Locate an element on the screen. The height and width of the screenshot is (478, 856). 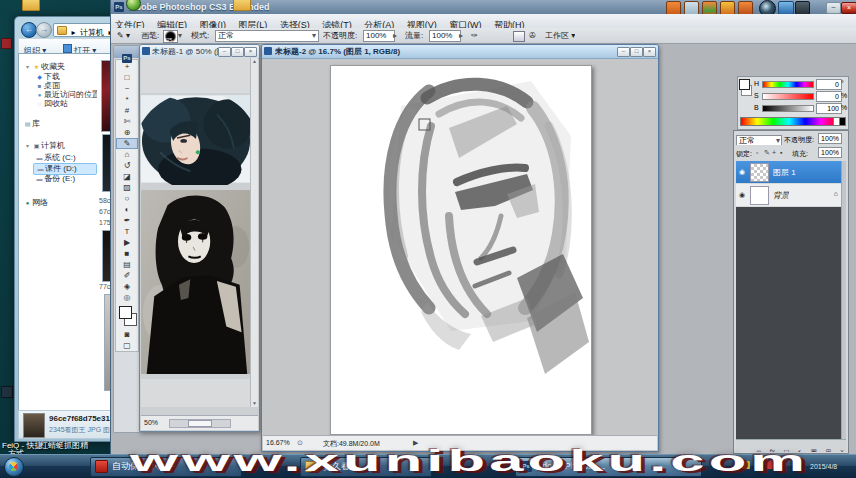
spectrum-black-swatch is located at coordinates (842, 122).